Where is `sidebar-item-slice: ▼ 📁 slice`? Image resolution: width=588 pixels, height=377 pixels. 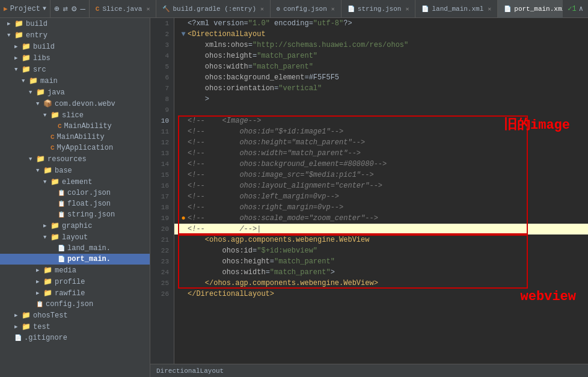
sidebar-item-slice: ▼ 📁 slice is located at coordinates (75, 115).